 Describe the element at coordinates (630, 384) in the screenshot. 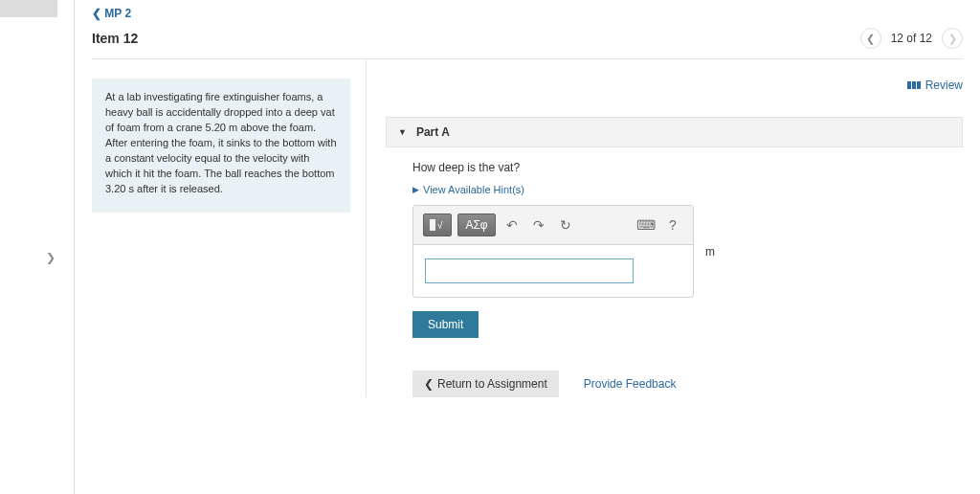

I see `provide-feedback-link: Provide Feedback` at that location.